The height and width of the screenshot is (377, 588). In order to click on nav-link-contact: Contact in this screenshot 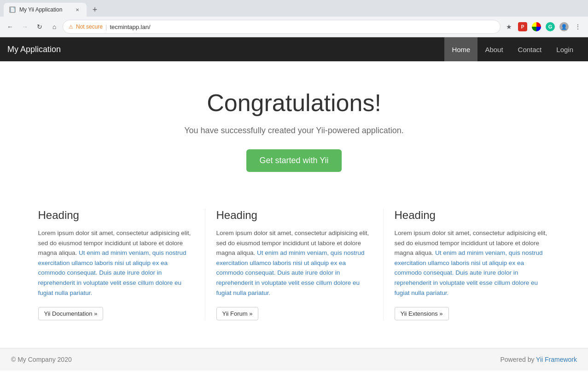, I will do `click(530, 49)`.